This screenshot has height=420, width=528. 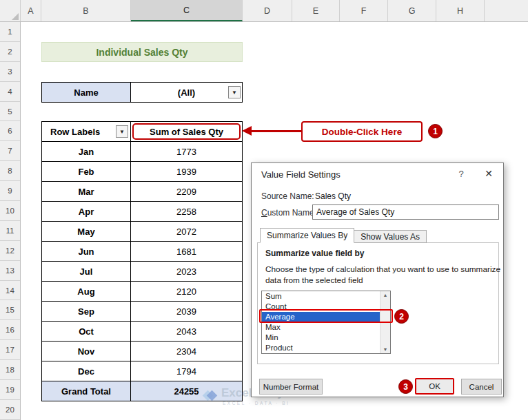 What do you see at coordinates (10, 221) in the screenshot?
I see `row-header-bar: 1 2 3 4 5 6 7 8 9 10 11 12 13 14 15 16 1…` at bounding box center [10, 221].